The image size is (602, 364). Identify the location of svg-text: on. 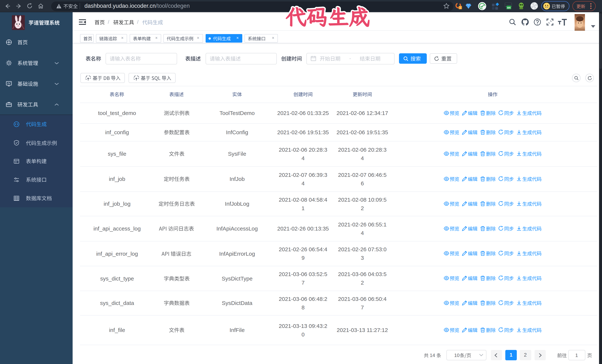
(509, 7).